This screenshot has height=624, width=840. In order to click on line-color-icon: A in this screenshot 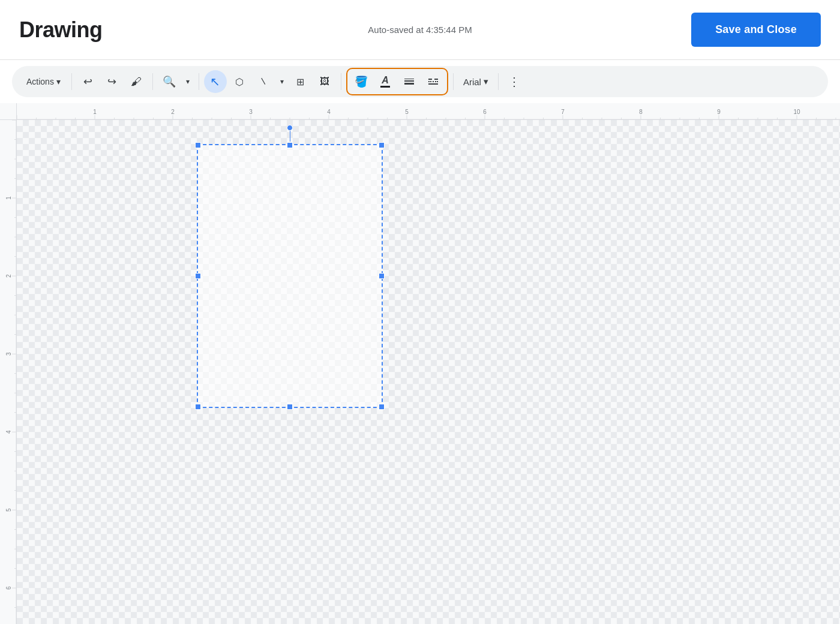, I will do `click(385, 82)`.